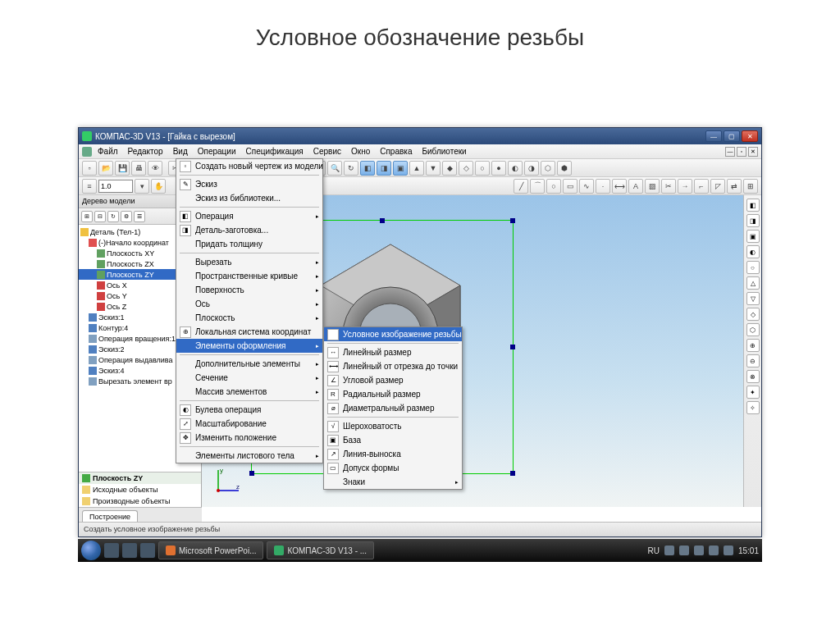  Describe the element at coordinates (393, 482) in the screenshot. I see `mi-symbols: Знаки▸` at that location.